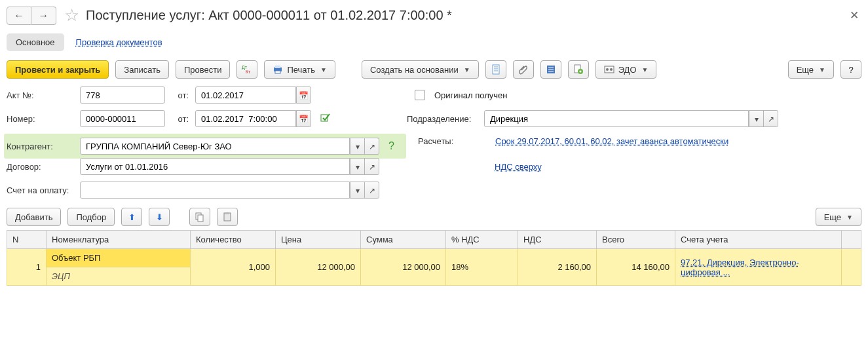 The image size is (868, 346). What do you see at coordinates (551, 69) in the screenshot?
I see `list-blue-icon` at bounding box center [551, 69].